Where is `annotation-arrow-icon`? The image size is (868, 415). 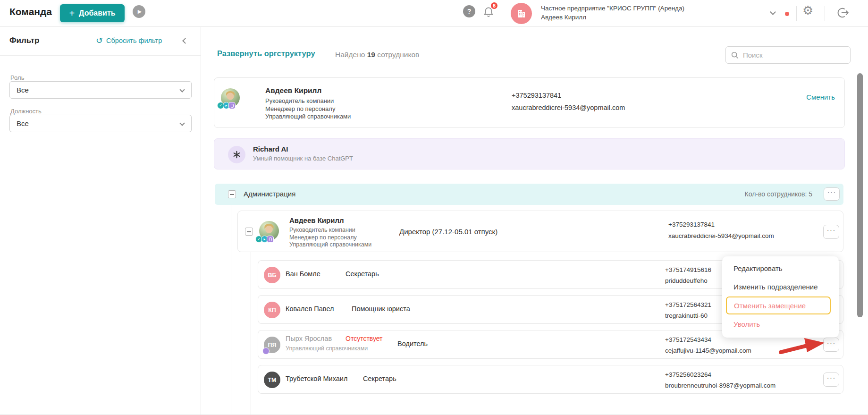 annotation-arrow-icon is located at coordinates (802, 346).